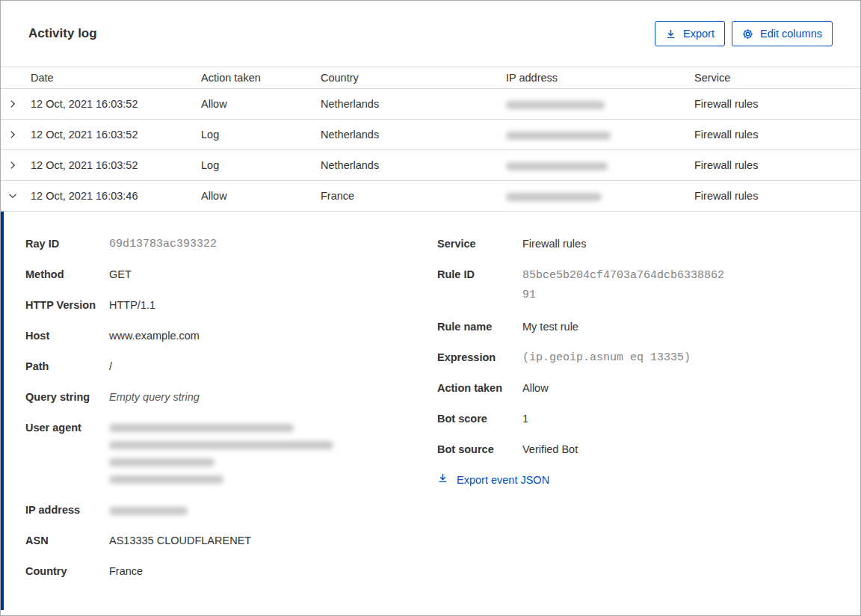  What do you see at coordinates (232, 541) in the screenshot?
I see `detail-item-asn: ASN AS13335 CLOUDFLARENET` at bounding box center [232, 541].